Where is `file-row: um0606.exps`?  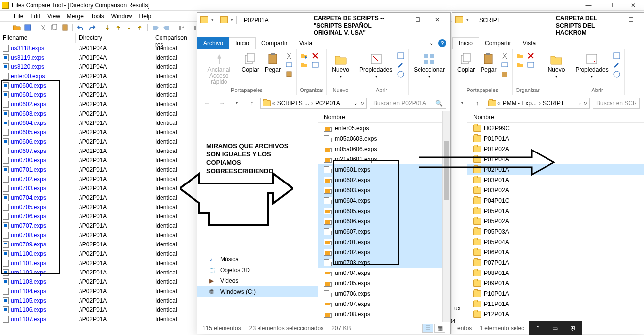
file-row: um0606.exps is located at coordinates (384, 221).